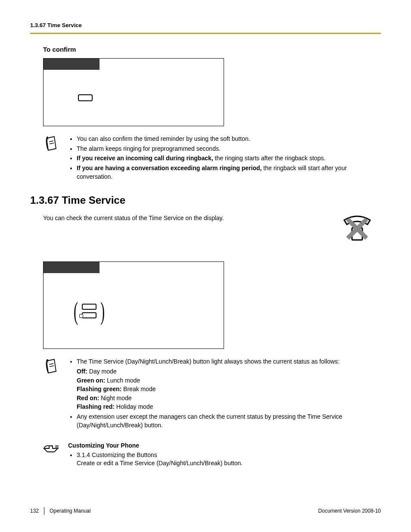  Describe the element at coordinates (134, 98) in the screenshot. I see `diagram-body` at that location.